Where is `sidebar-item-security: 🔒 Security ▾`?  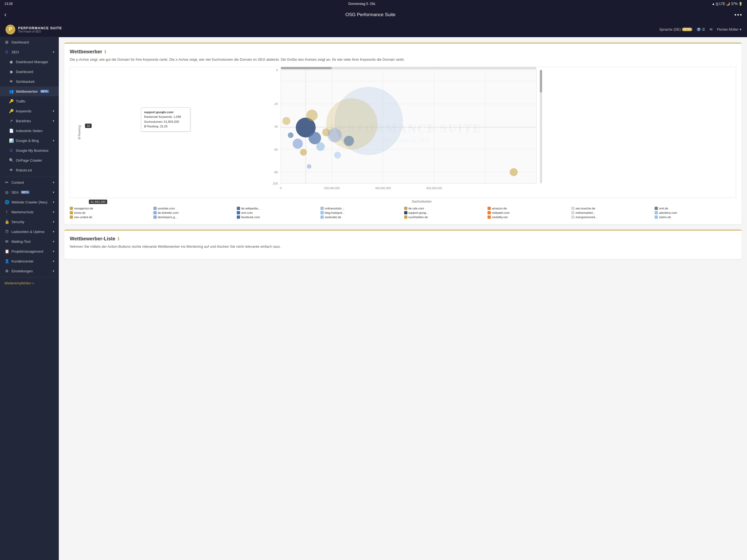
sidebar-item-security: 🔒 Security ▾ is located at coordinates (29, 222).